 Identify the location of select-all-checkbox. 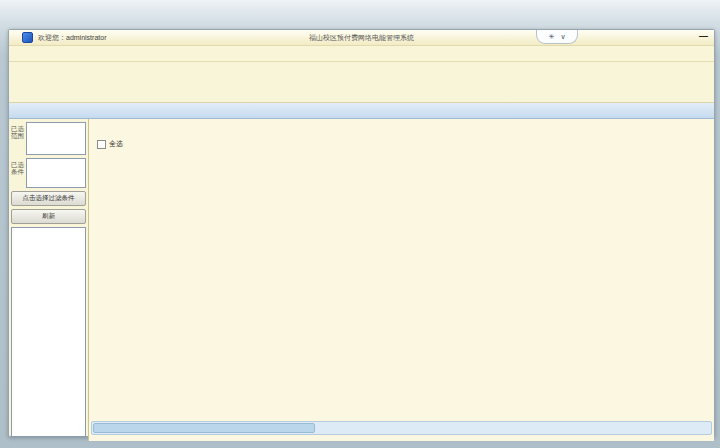
(102, 144).